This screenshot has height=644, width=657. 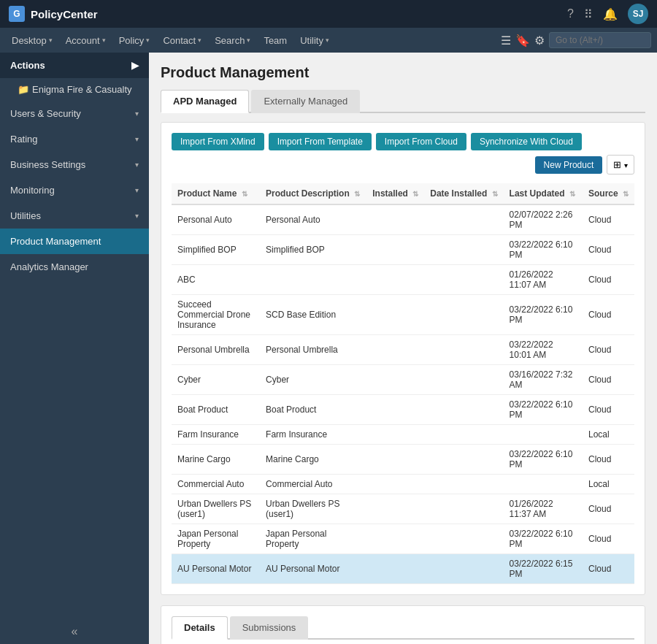 What do you see at coordinates (609, 435) in the screenshot?
I see `cell-source: Local` at bounding box center [609, 435].